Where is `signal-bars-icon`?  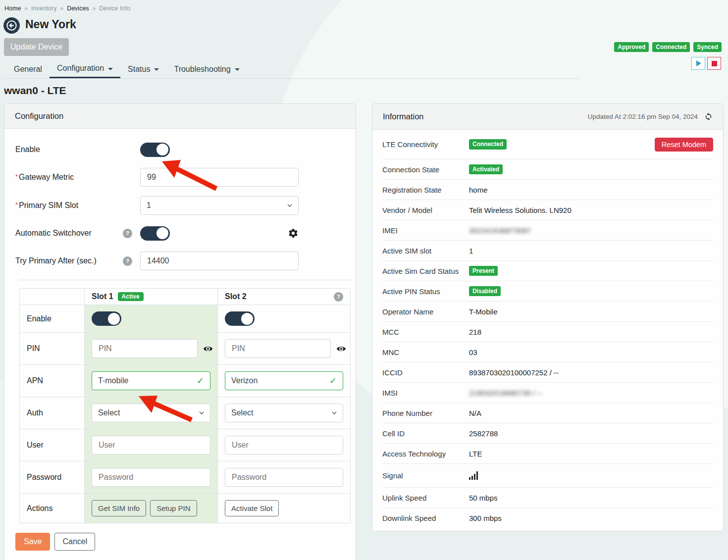 signal-bars-icon is located at coordinates (473, 475).